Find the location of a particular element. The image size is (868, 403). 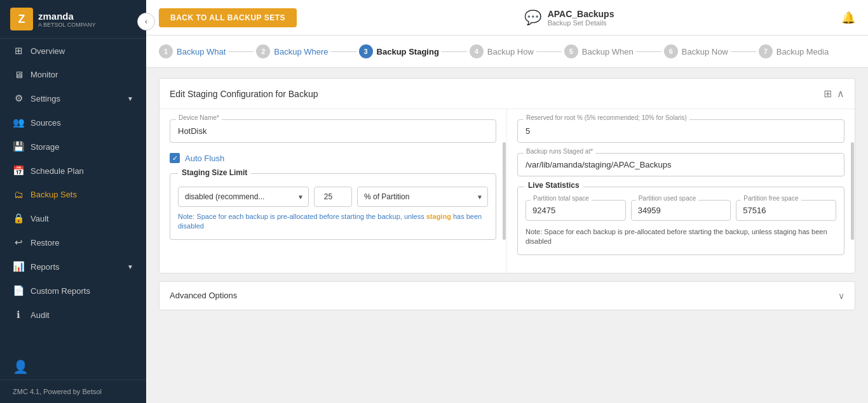

wizard-steps: 1 Backup What 2 Backup Where 3 Backup St… is located at coordinates (507, 52).